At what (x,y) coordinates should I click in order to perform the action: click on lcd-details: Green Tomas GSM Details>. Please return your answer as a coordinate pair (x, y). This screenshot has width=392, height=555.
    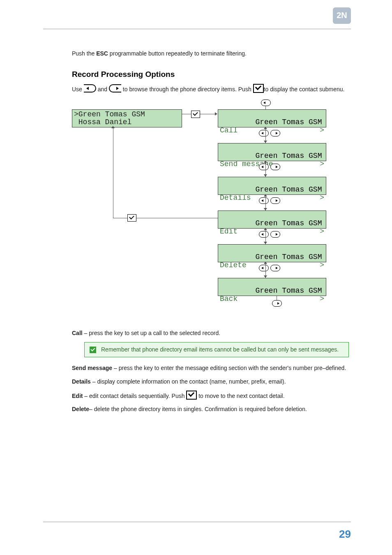
    Looking at the image, I should click on (272, 186).